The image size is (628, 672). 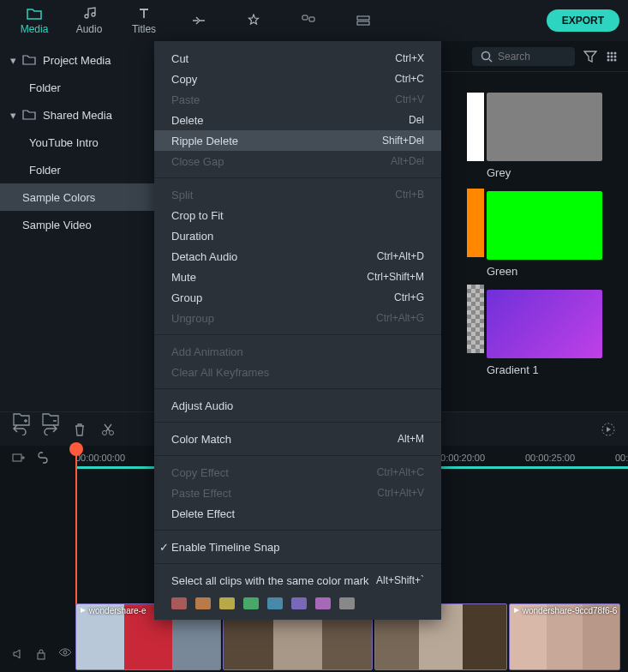 I want to click on clip-label: wondershare-e, so click(x=113, y=610).